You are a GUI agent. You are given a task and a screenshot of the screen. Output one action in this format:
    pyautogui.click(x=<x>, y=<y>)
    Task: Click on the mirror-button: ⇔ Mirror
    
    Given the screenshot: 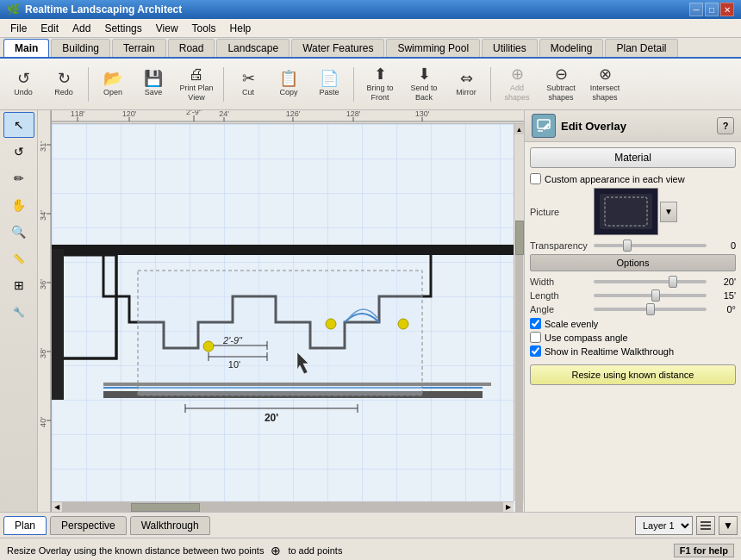 What is the action you would take?
    pyautogui.click(x=466, y=84)
    